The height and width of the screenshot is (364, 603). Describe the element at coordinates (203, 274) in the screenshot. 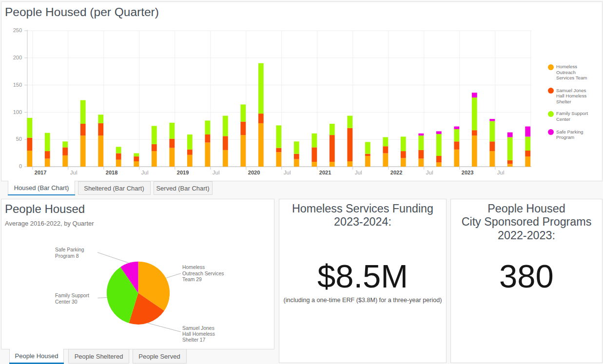

I see `svg-text: Outreach Services` at that location.